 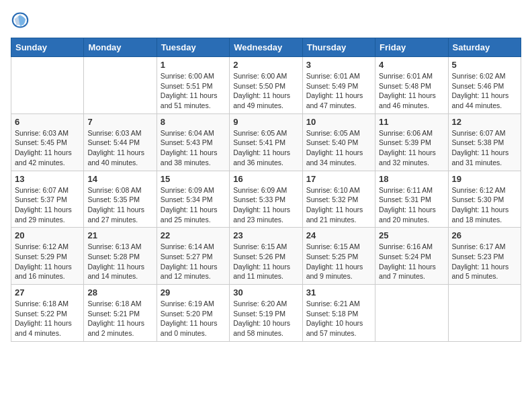 What do you see at coordinates (485, 179) in the screenshot?
I see `day-number: 19` at bounding box center [485, 179].